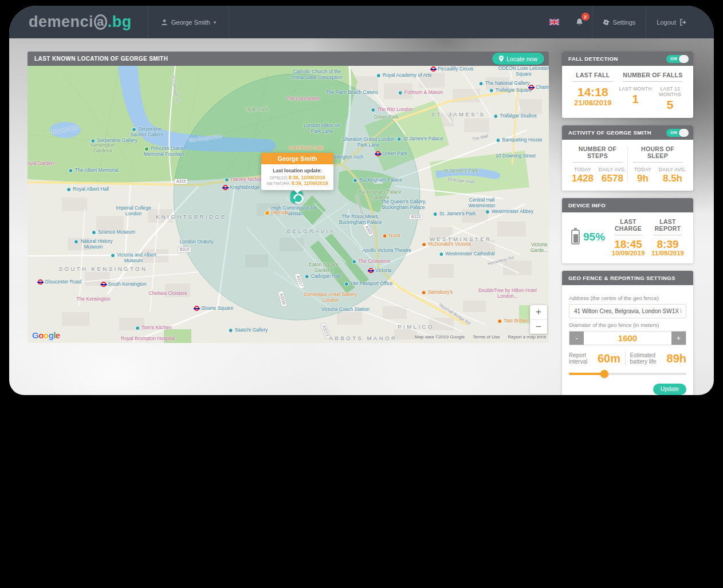 The height and width of the screenshot is (588, 723). What do you see at coordinates (583, 175) in the screenshot?
I see `steps-today: TODAY 1428` at bounding box center [583, 175].